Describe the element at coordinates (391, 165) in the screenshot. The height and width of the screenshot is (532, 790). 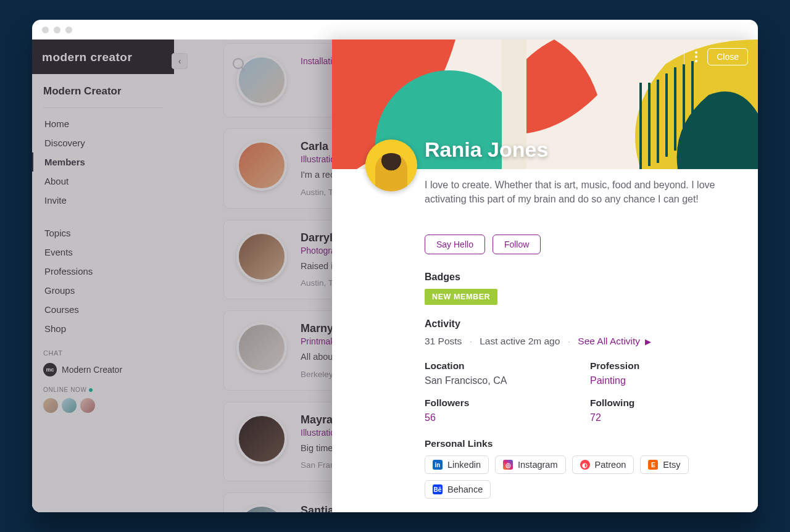
I see `profile-avatar` at that location.